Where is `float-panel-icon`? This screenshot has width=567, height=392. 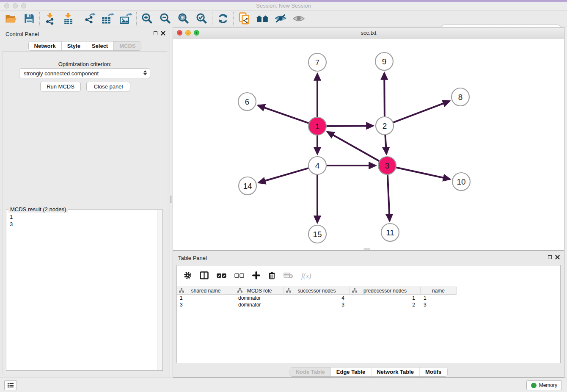
float-panel-icon is located at coordinates (156, 33).